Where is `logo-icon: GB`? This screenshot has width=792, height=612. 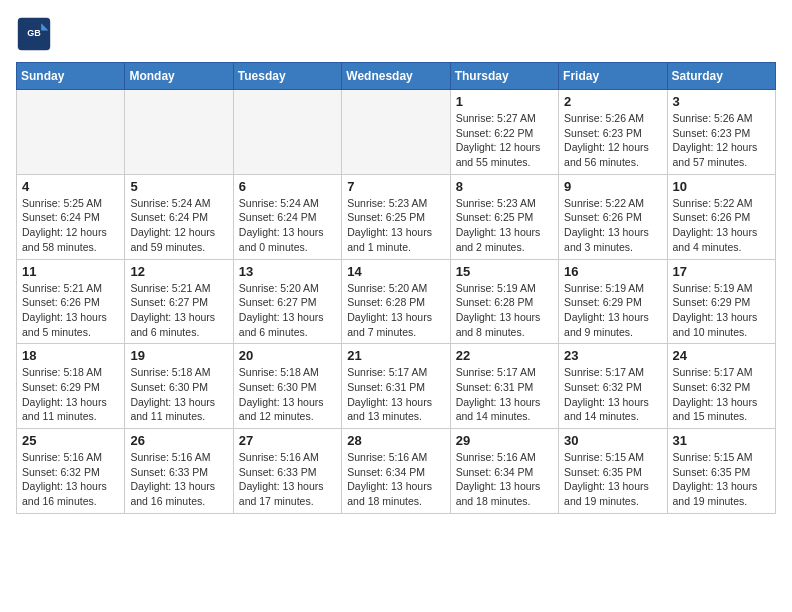
logo-icon: GB is located at coordinates (34, 34).